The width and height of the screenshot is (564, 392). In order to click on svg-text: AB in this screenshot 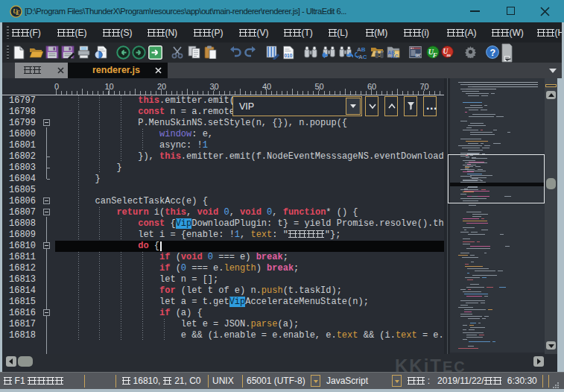, I will do `click(361, 49)`.